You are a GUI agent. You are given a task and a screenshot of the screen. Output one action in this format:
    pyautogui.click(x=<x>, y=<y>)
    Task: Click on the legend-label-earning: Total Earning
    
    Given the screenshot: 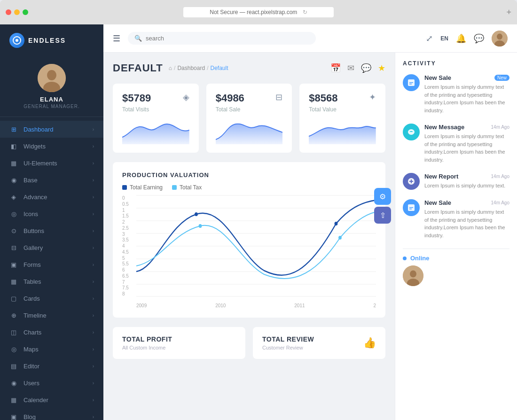 What is the action you would take?
    pyautogui.click(x=146, y=187)
    